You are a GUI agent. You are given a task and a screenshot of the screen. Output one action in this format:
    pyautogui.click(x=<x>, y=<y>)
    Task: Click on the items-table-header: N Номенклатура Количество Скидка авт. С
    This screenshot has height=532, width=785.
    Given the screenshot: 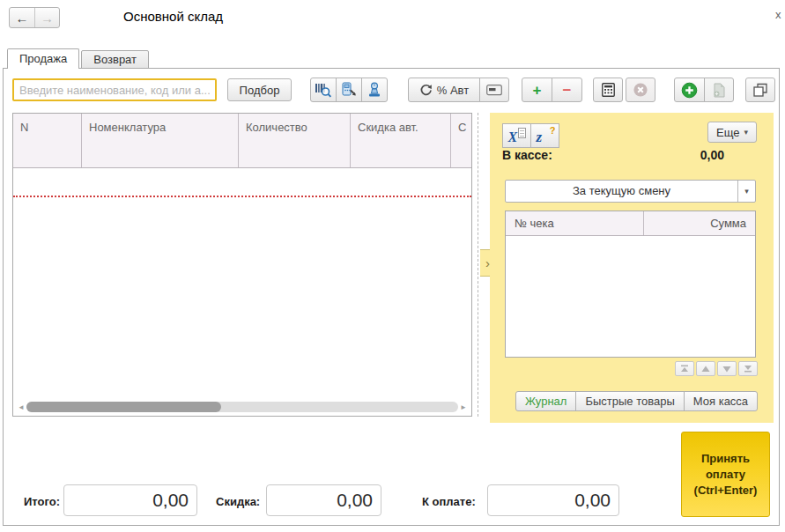 What is the action you would take?
    pyautogui.click(x=242, y=141)
    